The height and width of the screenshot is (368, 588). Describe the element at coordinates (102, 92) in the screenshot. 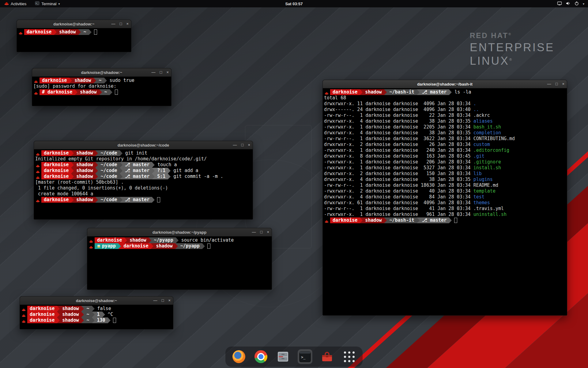

I see `terminal-prompt-line: # darknoiseshadow~` at that location.